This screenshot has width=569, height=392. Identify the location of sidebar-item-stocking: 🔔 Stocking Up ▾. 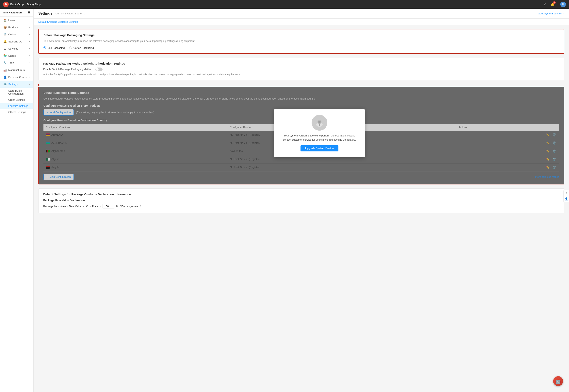
(17, 41).